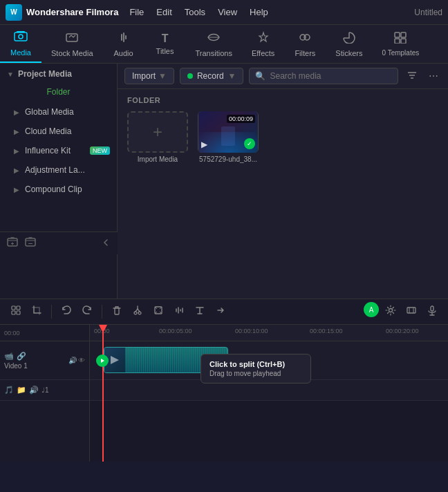  I want to click on cut-button, so click(138, 312).